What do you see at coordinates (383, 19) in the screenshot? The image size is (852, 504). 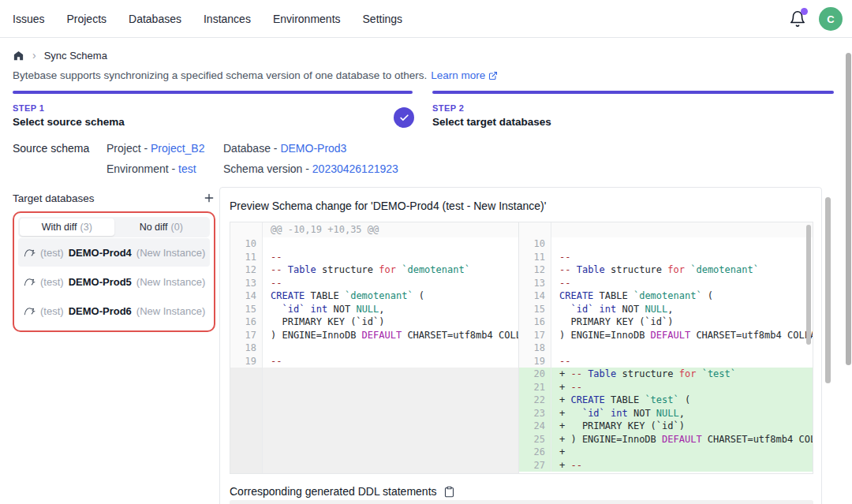 I see `nav-item-settings: Settings` at bounding box center [383, 19].